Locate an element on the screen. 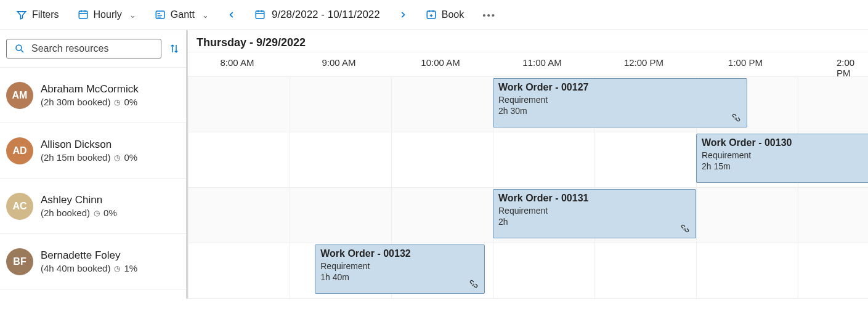 Image resolution: width=868 pixels, height=319 pixels. hourly-dropdown: Hourly ⌄ is located at coordinates (107, 15).